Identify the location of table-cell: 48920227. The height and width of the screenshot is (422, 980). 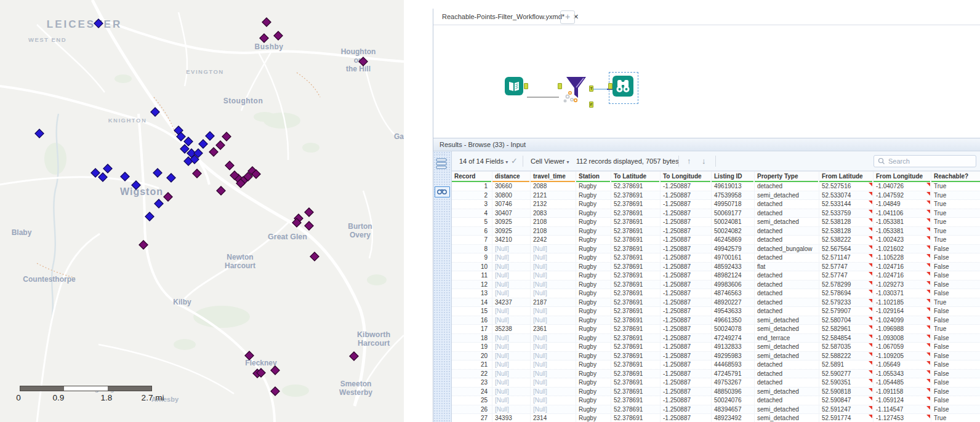
(733, 303).